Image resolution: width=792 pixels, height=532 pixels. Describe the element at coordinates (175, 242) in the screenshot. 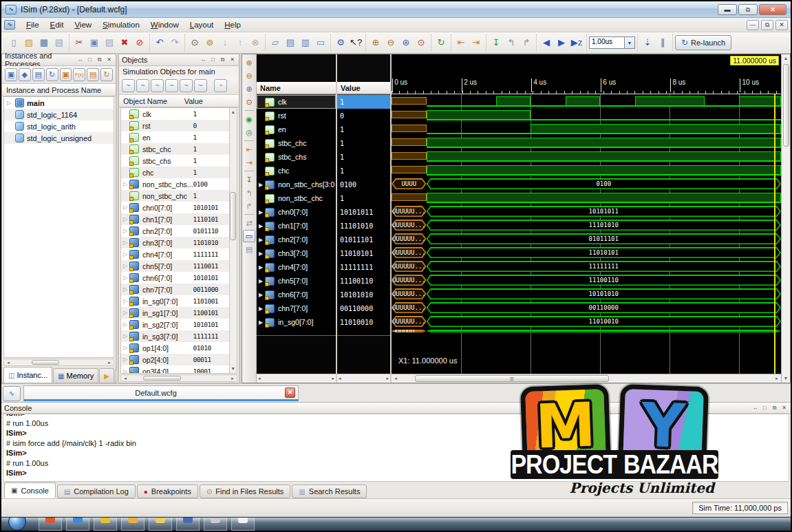

I see `object-row: ▷chn3[7:0]1101010` at that location.